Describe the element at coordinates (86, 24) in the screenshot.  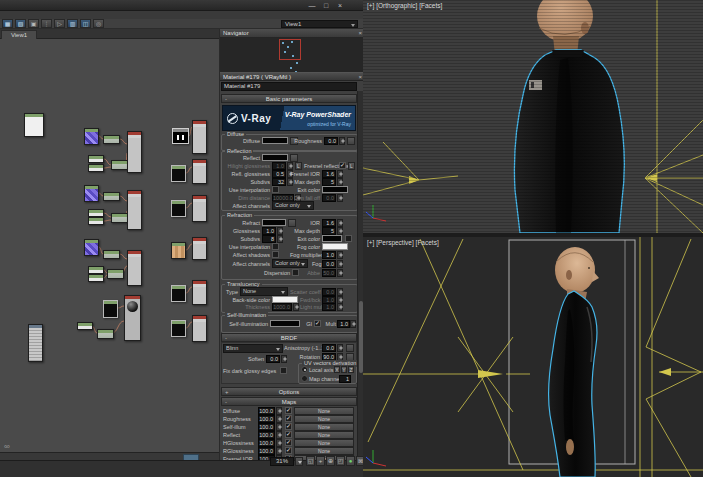
I see `layout-children-icon: ◫` at that location.